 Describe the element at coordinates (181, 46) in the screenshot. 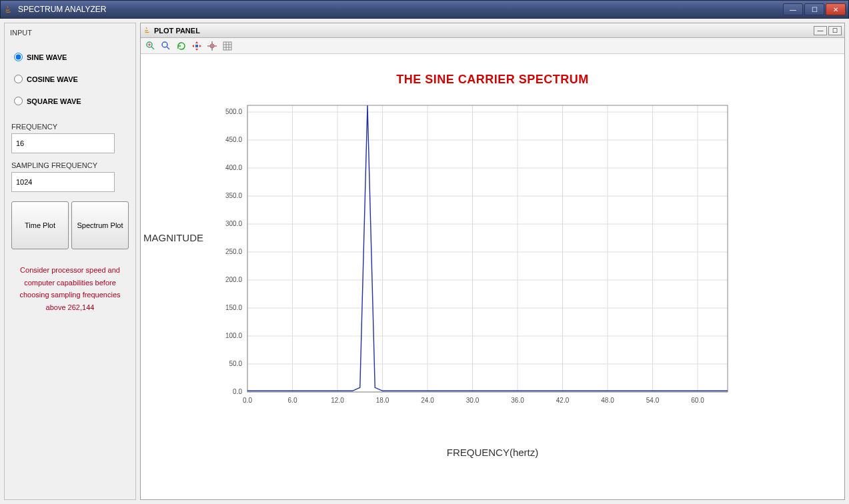

I see `refresh-icon` at that location.